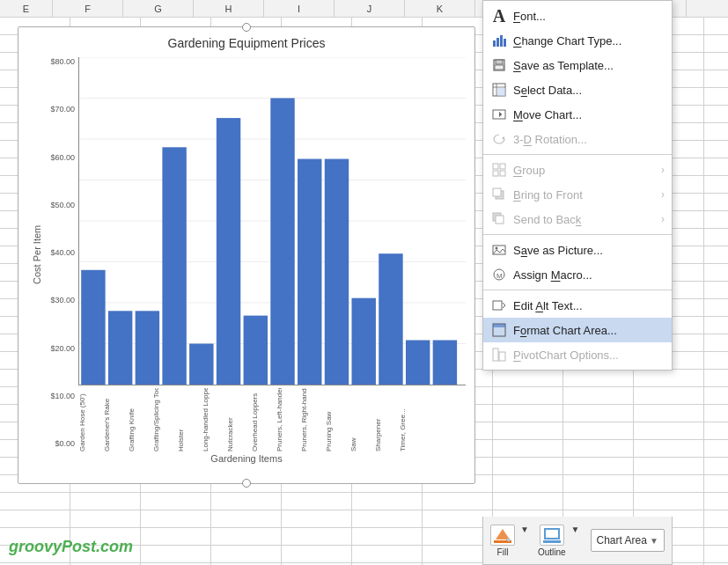 The width and height of the screenshot is (728, 565). Describe the element at coordinates (299, 9) in the screenshot. I see `col-header-i: I` at that location.